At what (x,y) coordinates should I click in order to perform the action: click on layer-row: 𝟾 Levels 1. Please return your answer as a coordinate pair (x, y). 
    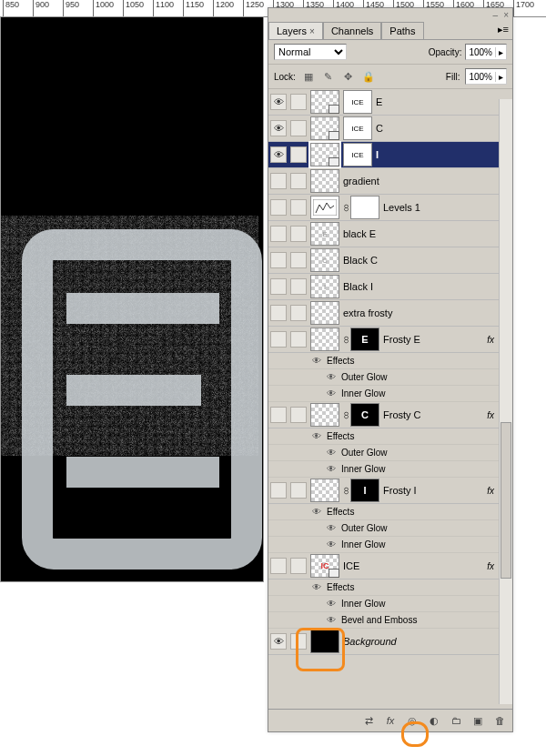
    Looking at the image, I should click on (390, 207).